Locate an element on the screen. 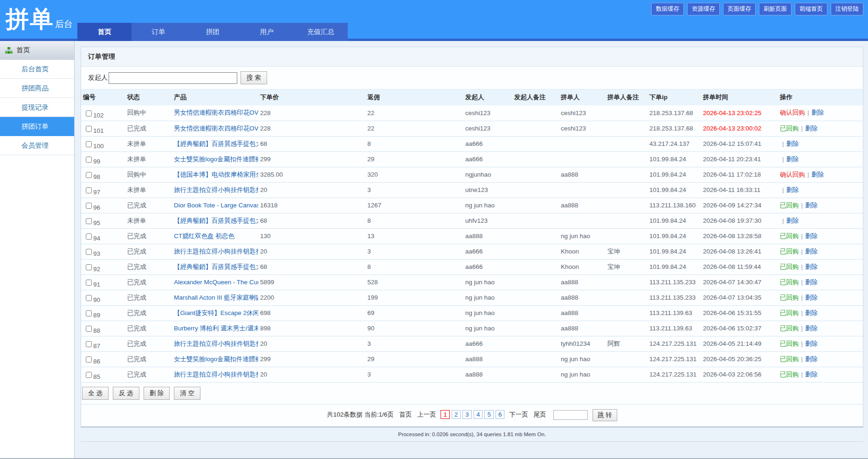  product-link: Burberry 博柏利 週末男士/週末女士香 is located at coordinates (216, 328).